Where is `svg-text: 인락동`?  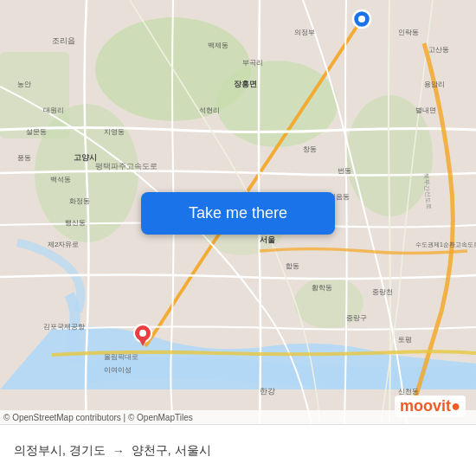 svg-text: 인락동 is located at coordinates (408, 33).